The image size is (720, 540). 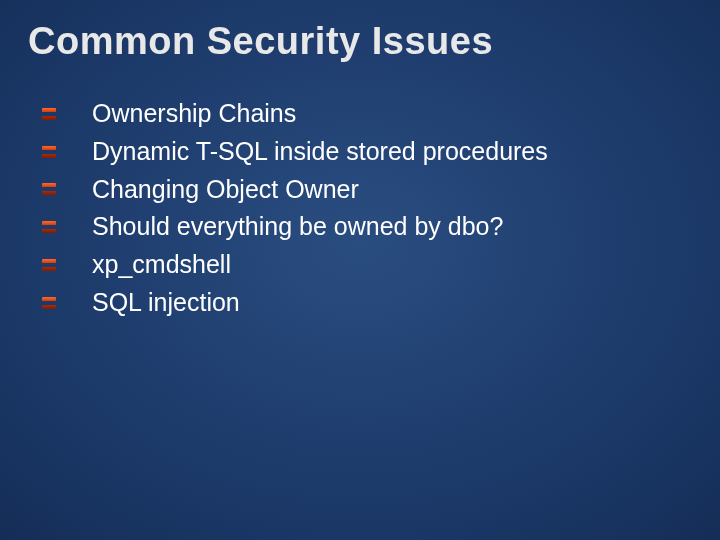 I want to click on bullet-text: Ownership Chains, so click(x=194, y=114).